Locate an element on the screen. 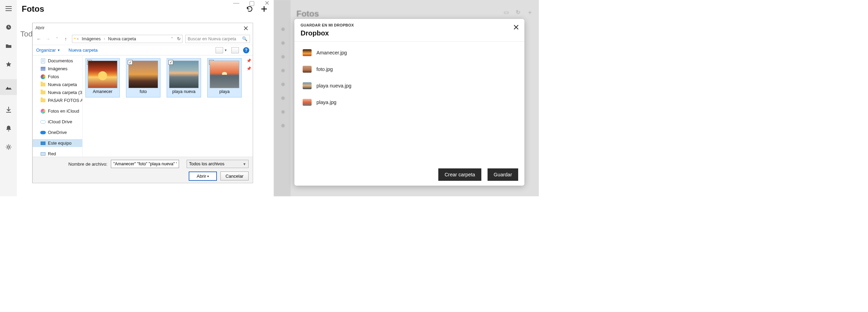  dropbox-file-row: Amanecer.jpg is located at coordinates (409, 53).